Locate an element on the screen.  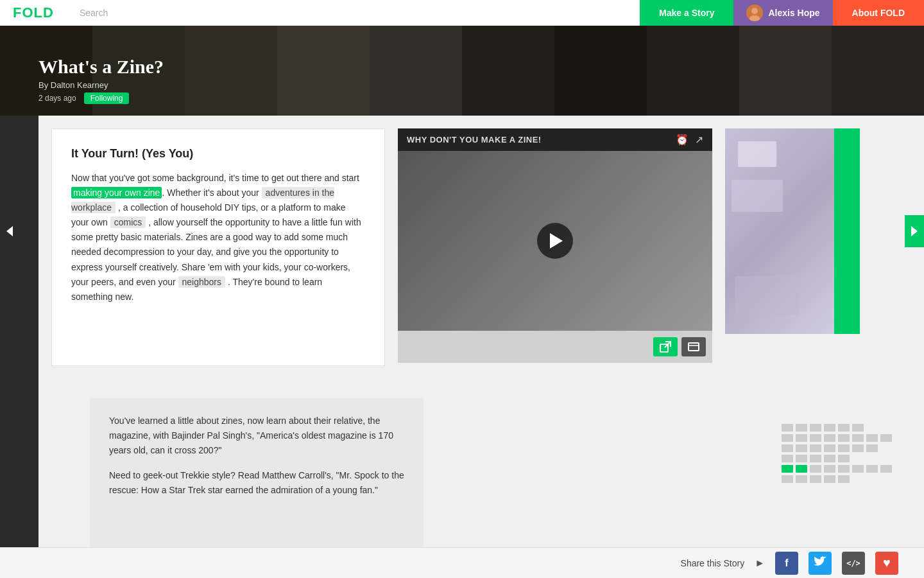
search-placeholder: Search is located at coordinates (94, 13).